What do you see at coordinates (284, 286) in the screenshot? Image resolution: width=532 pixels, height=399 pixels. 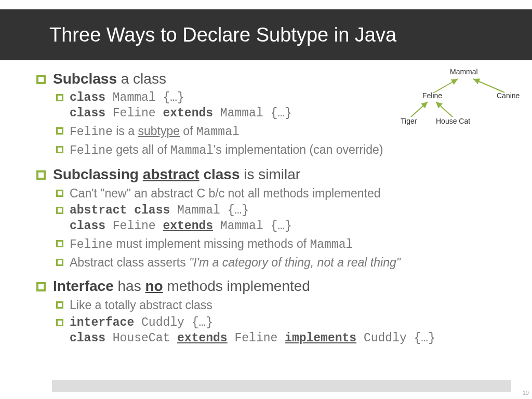 I see `bullet-interface: Interface has no methods implemented` at bounding box center [284, 286].